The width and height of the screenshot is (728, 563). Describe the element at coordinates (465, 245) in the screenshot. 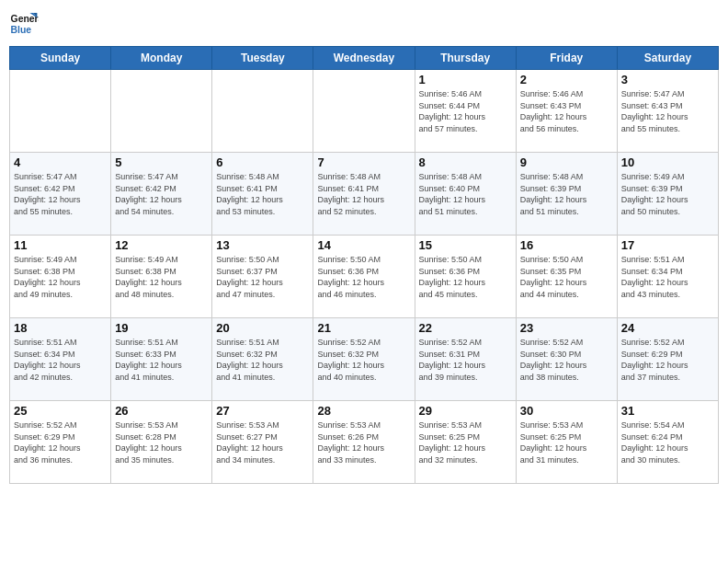

I see `cell-day-number: 15` at that location.